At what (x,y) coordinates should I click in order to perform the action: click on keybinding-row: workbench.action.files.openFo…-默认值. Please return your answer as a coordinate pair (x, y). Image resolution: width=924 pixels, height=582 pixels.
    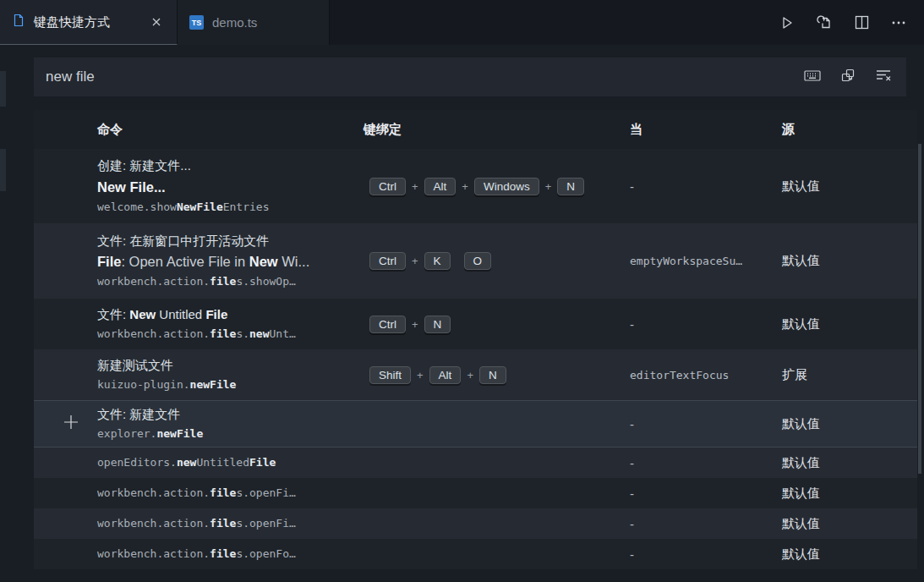
    Looking at the image, I should click on (475, 554).